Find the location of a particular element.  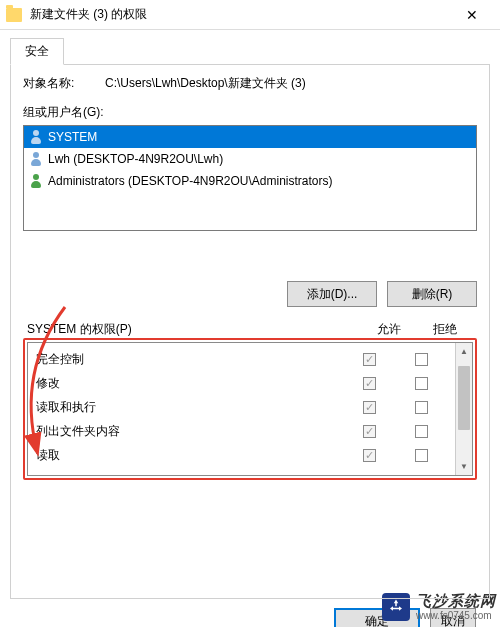

scrollbar-vertical: ▲ ▼ is located at coordinates (464, 409).